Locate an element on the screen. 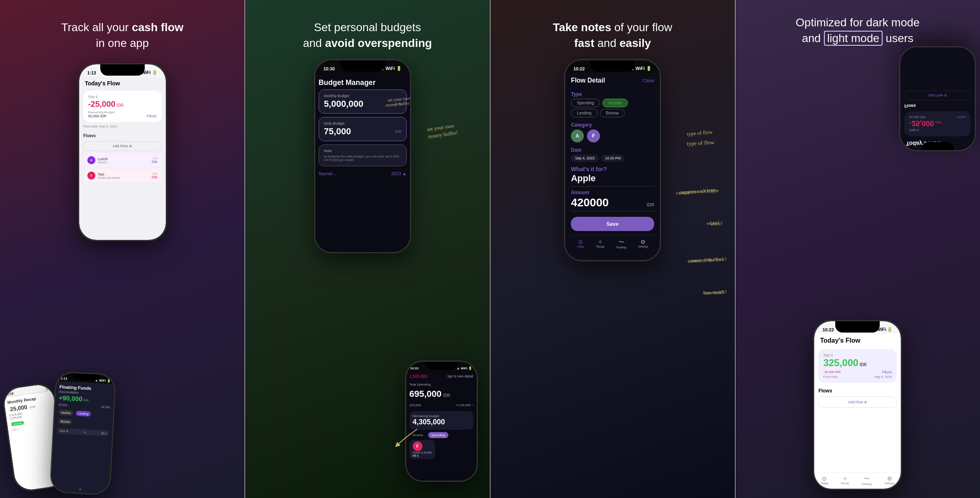  tf-section: Flows is located at coordinates (122, 135).